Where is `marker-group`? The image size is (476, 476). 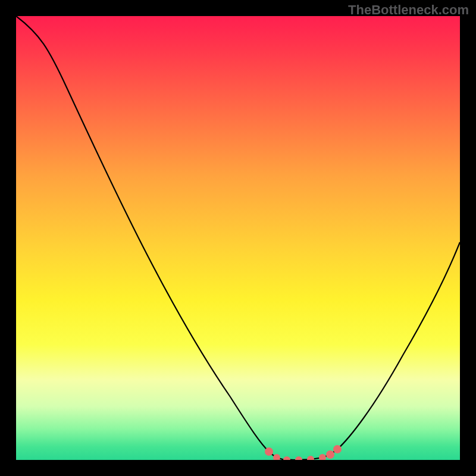 marker-group is located at coordinates (303, 452).